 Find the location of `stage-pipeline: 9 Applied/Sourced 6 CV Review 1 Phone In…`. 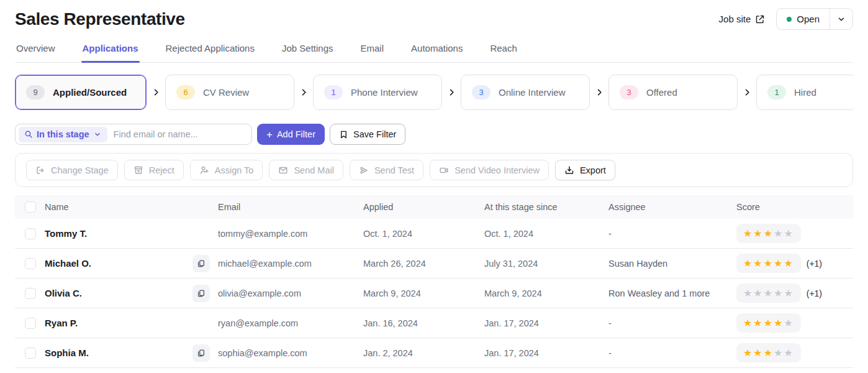

stage-pipeline: 9 Applied/Sourced 6 CV Review 1 Phone In… is located at coordinates (434, 92).